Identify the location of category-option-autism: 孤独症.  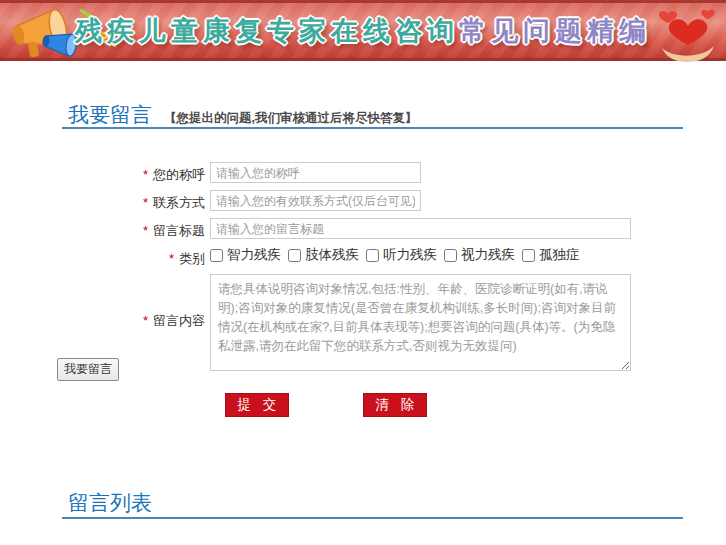
(551, 255).